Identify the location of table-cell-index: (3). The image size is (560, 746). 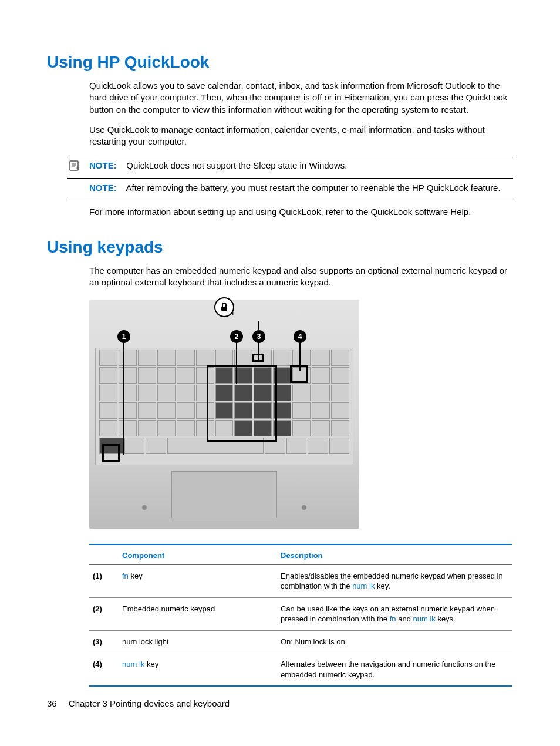
(104, 641).